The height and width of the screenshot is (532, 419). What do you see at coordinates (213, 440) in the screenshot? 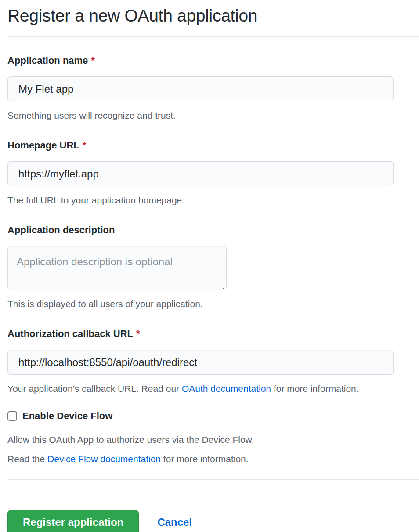
I see `device-flow-help: Allow this OAuth App to authorize users …` at bounding box center [213, 440].